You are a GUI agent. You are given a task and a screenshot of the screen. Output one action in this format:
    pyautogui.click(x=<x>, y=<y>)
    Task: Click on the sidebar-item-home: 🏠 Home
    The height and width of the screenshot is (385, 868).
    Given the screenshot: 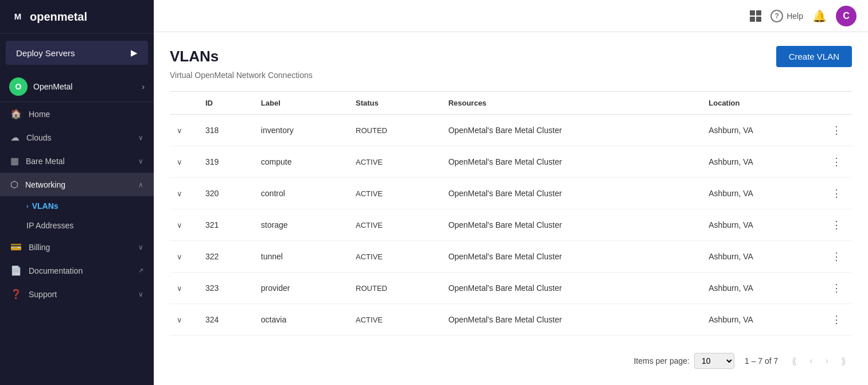 What is the action you would take?
    pyautogui.click(x=77, y=114)
    